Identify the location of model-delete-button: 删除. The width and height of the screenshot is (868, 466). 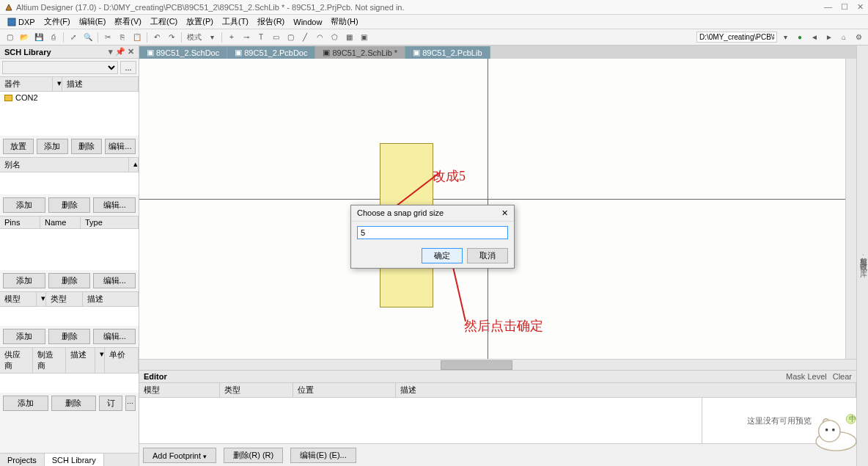
(70, 336).